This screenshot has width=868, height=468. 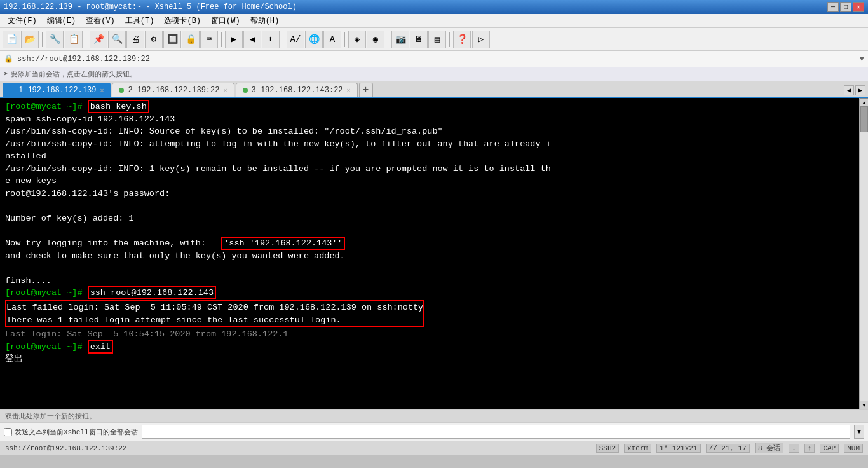 What do you see at coordinates (864, 102) in the screenshot?
I see `scroll-up-btn: ▲` at bounding box center [864, 102].